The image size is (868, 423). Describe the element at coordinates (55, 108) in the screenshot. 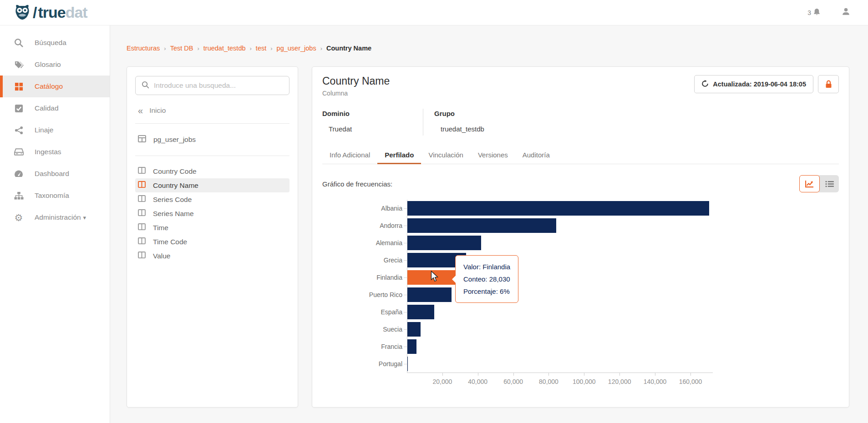

I see `sidebar-item-calidad: Calidad` at that location.